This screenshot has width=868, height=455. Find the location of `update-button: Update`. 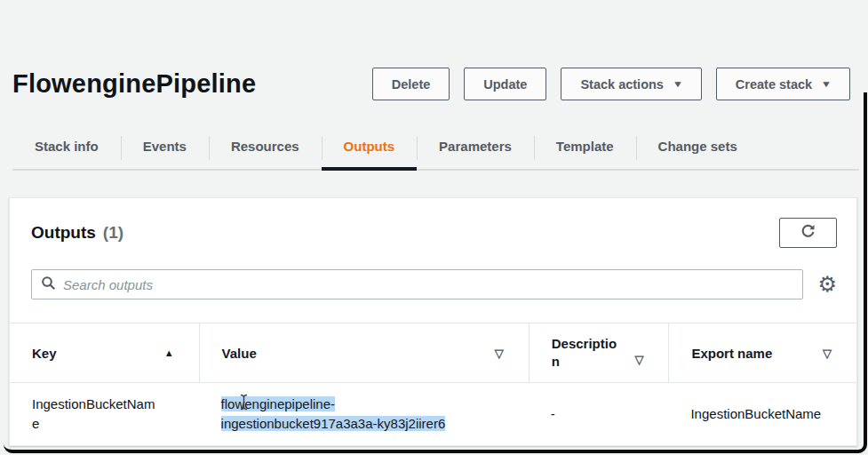

update-button: Update is located at coordinates (505, 84).